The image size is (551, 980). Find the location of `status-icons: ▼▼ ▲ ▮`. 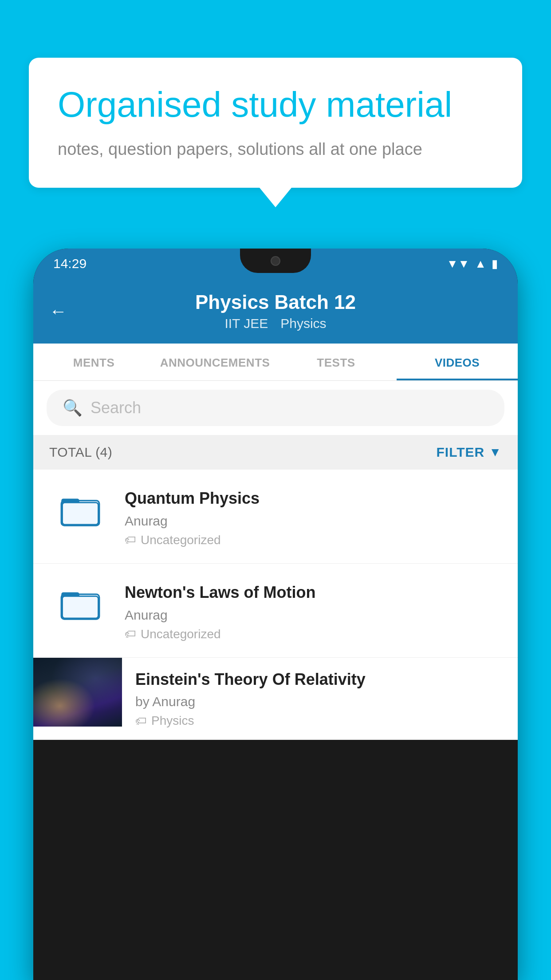

status-icons: ▼▼ ▲ ▮ is located at coordinates (472, 264).